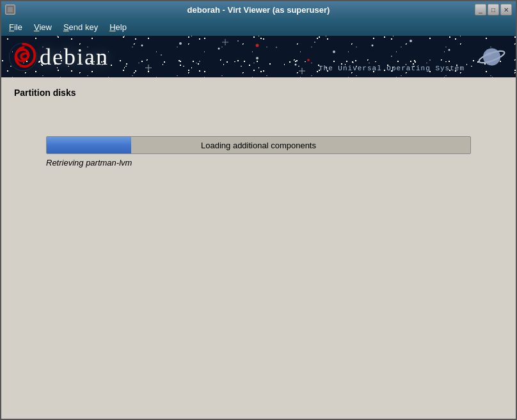  I want to click on debian-logo-text: debian, so click(74, 57).